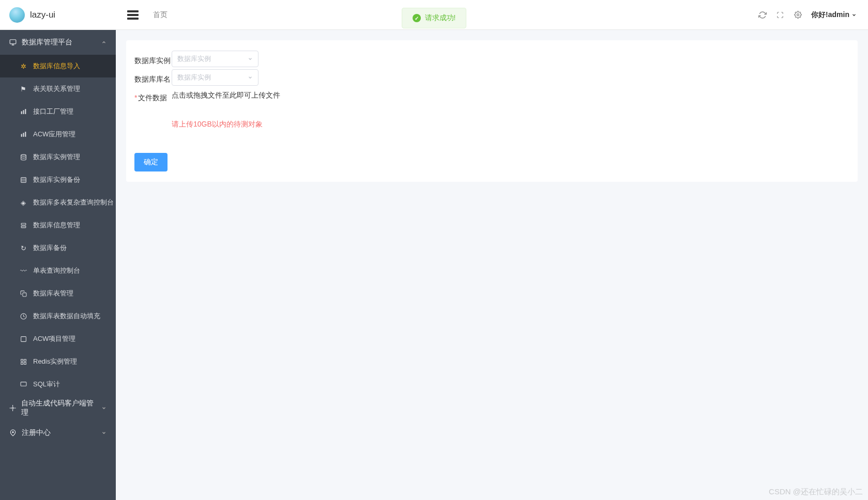  What do you see at coordinates (135, 98) in the screenshot?
I see `required-mark: *` at bounding box center [135, 98].